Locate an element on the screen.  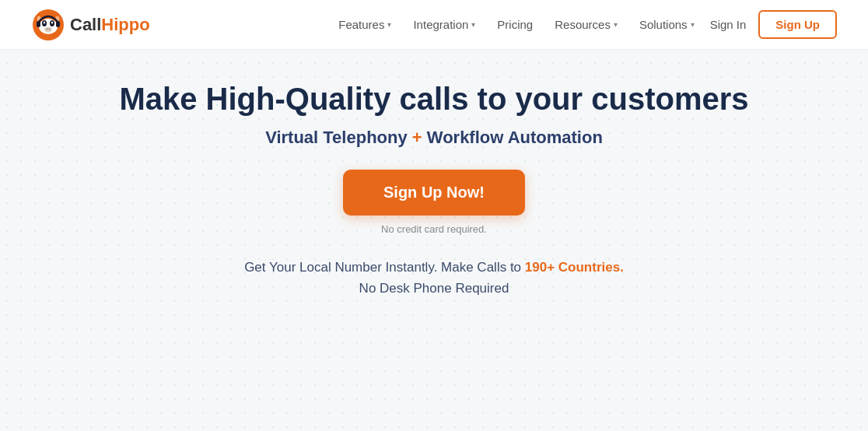
hero-tagline-part1: Get Your Local Number Instantly. Make Ca… is located at coordinates (384, 268).